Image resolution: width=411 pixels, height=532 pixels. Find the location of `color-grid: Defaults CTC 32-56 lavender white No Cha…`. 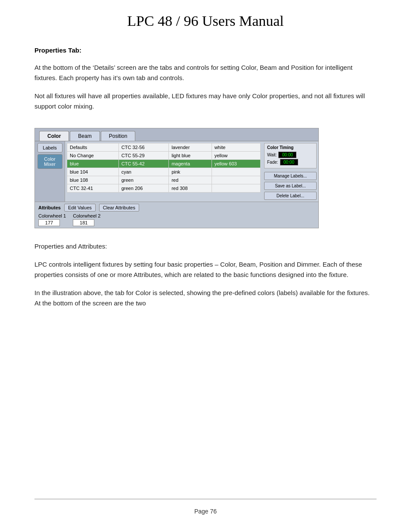

color-grid: Defaults CTC 32-56 lavender white No Cha… is located at coordinates (164, 168).